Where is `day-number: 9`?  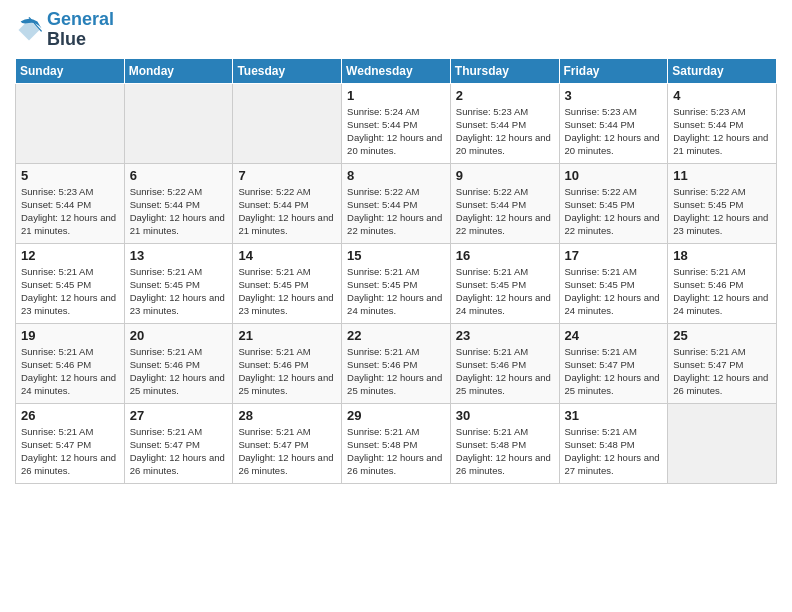 day-number: 9 is located at coordinates (505, 176).